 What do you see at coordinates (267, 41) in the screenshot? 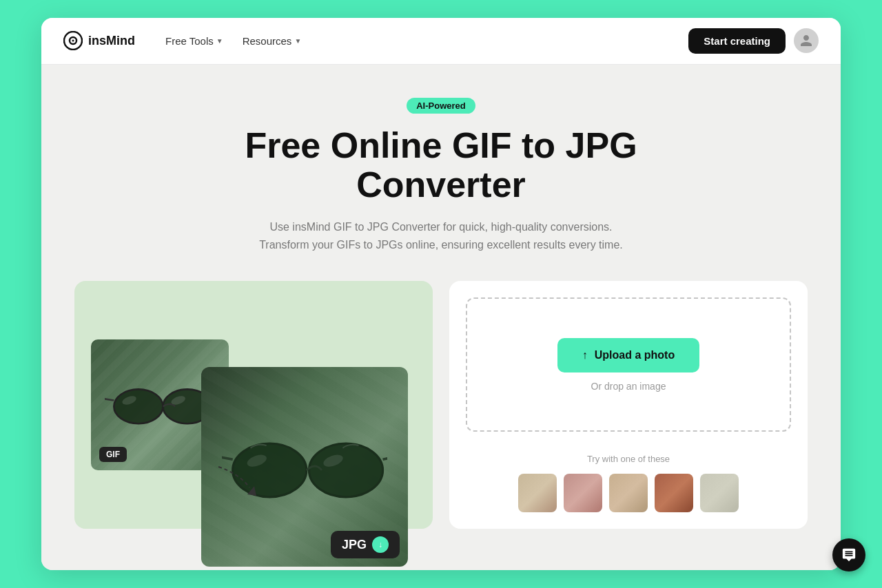
I see `resources-label: Resources` at bounding box center [267, 41].